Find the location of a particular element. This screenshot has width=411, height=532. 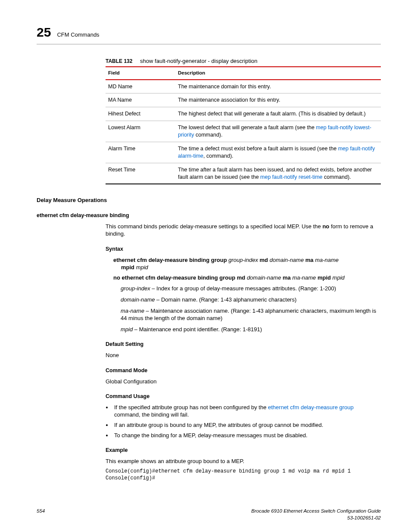

cell-desc: The lowest defect that will generate a f… is located at coordinates (278, 132).